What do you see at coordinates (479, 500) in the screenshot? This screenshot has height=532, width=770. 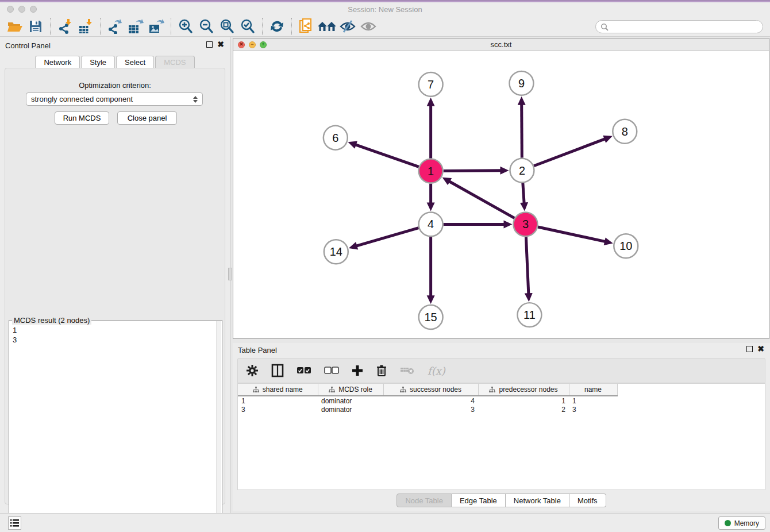 I see `tab-edge-table: Edge Table` at bounding box center [479, 500].